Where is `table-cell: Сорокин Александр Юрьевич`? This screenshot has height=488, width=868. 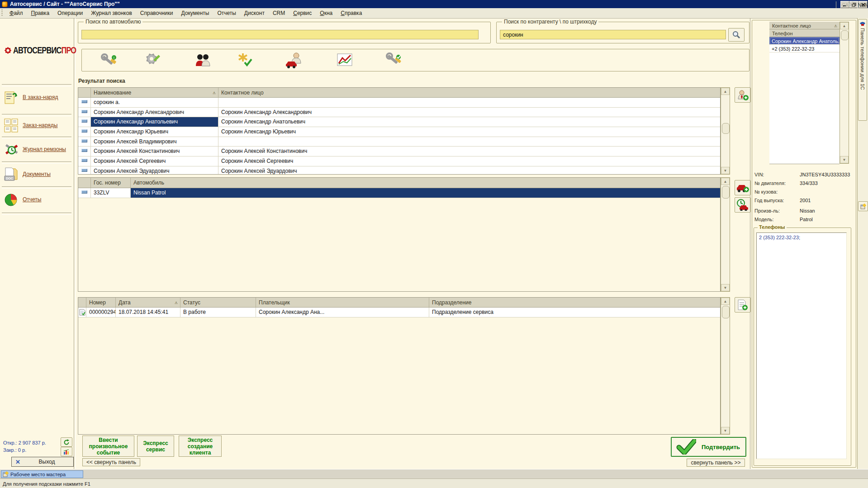 table-cell: Сорокин Александр Юрьевич is located at coordinates (155, 132).